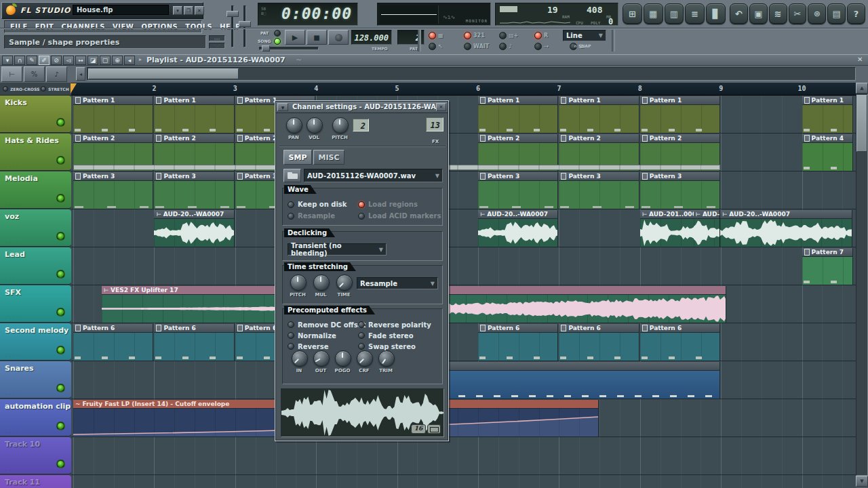 This screenshot has width=868, height=488. What do you see at coordinates (337, 249) in the screenshot?
I see `declicking-selector: Transient (no bleeding)▼` at bounding box center [337, 249].